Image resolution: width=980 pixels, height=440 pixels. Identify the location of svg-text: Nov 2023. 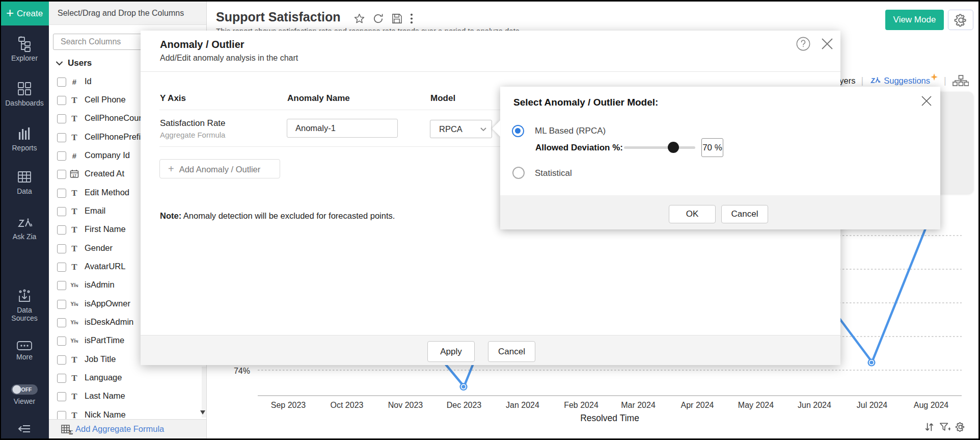
(405, 405).